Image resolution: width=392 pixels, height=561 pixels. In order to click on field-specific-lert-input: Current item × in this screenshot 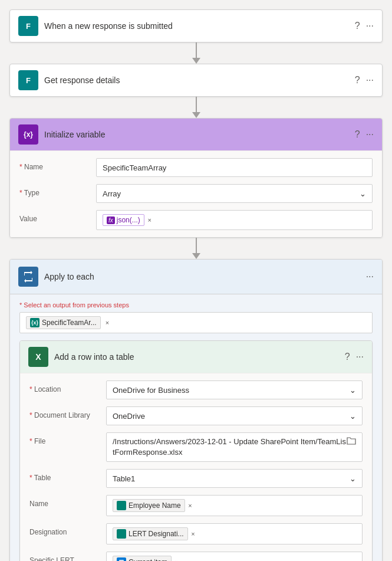, I will do `click(235, 556)`.